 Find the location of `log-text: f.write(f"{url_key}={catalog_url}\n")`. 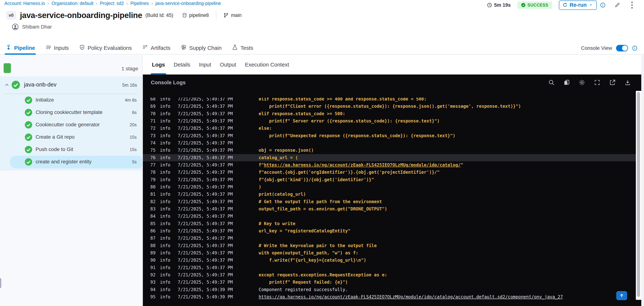

log-text: f.write(f"{url_key}={catalog_url}\n") is located at coordinates (312, 260).